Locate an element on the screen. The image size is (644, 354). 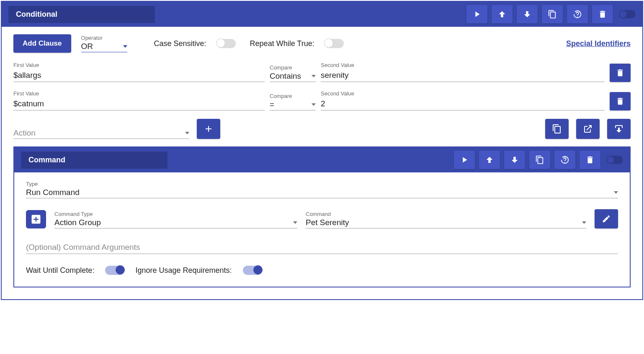
special-identifiers-link: Special Identifiers is located at coordinates (598, 44).